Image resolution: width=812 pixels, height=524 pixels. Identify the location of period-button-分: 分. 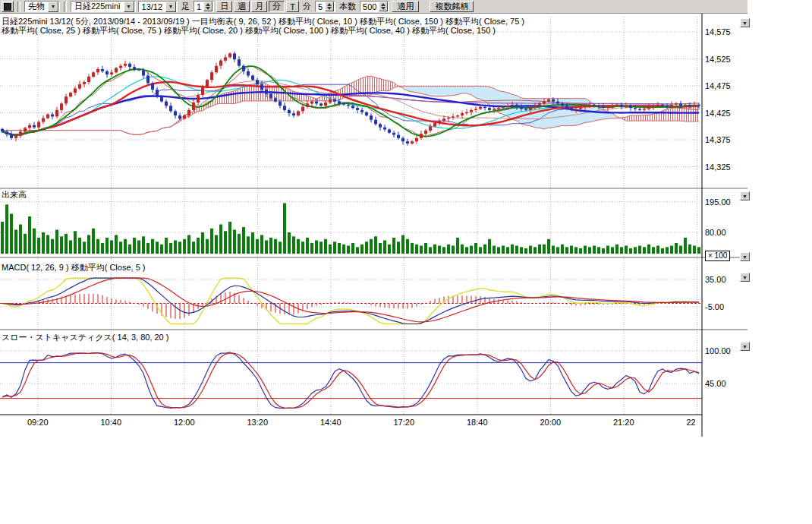
(276, 6).